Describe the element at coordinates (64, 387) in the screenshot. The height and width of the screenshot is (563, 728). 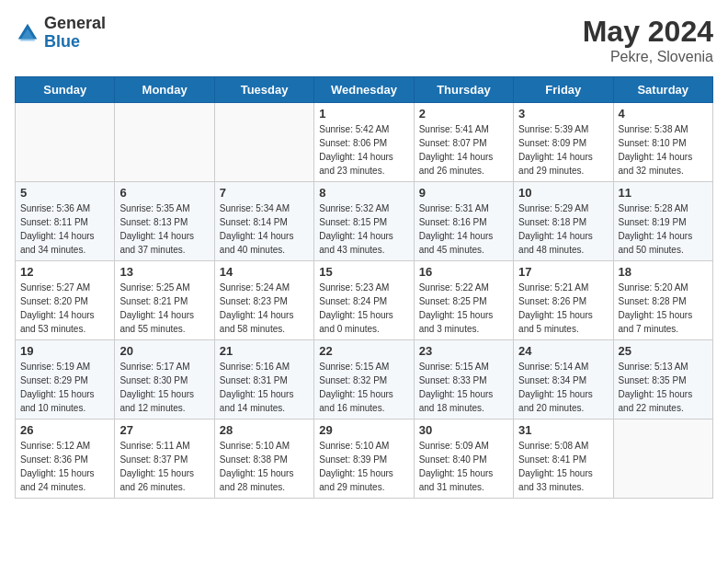
I see `day-info: Sunrise: 5:19 AMSunset: 8:29 PMDaylight:…` at that location.